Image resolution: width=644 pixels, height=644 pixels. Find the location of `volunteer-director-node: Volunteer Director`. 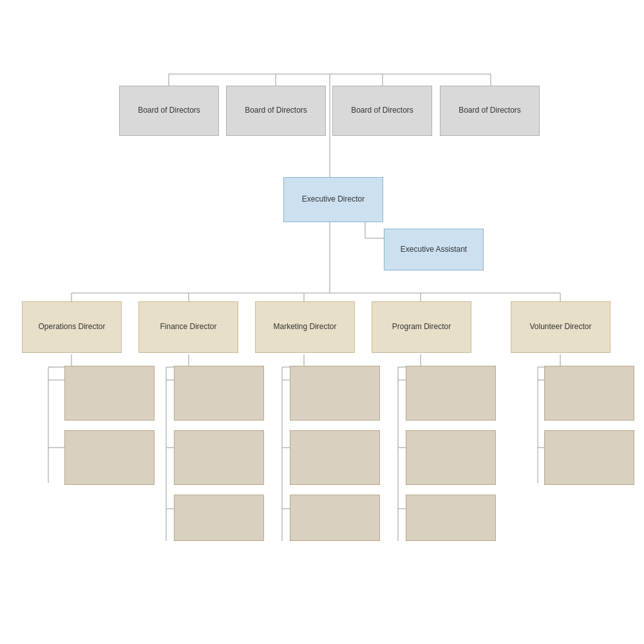

volunteer-director-node: Volunteer Director is located at coordinates (560, 327).